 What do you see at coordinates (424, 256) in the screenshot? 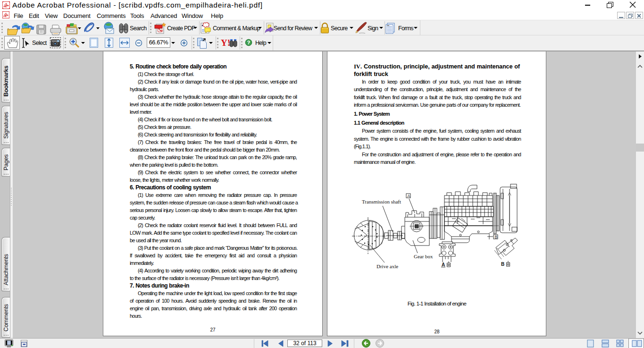
I see `svg-text: Gear box` at bounding box center [424, 256].